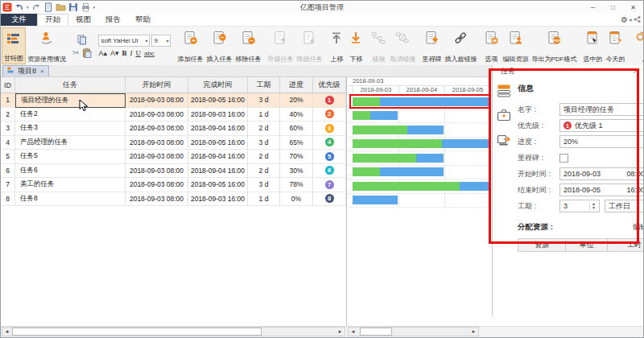 The height and width of the screenshot is (338, 644). I want to click on export-resource-icon, so click(504, 140).